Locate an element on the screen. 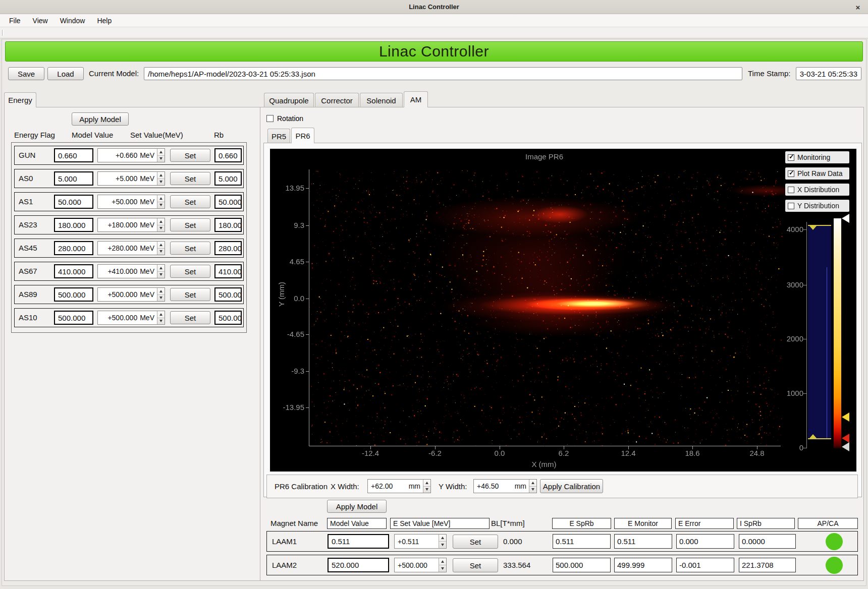  model-value-box: 410.000 is located at coordinates (74, 271).